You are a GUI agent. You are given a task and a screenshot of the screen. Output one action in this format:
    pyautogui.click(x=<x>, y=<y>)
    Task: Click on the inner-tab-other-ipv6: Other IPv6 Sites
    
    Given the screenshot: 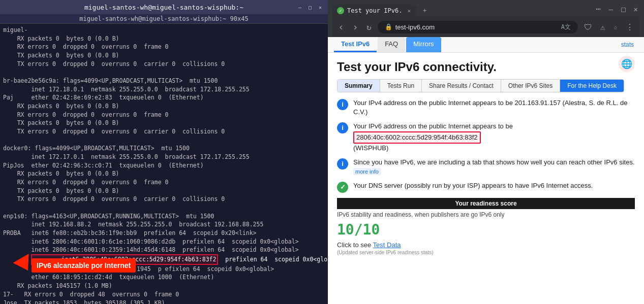 What is the action you would take?
    pyautogui.click(x=531, y=86)
    